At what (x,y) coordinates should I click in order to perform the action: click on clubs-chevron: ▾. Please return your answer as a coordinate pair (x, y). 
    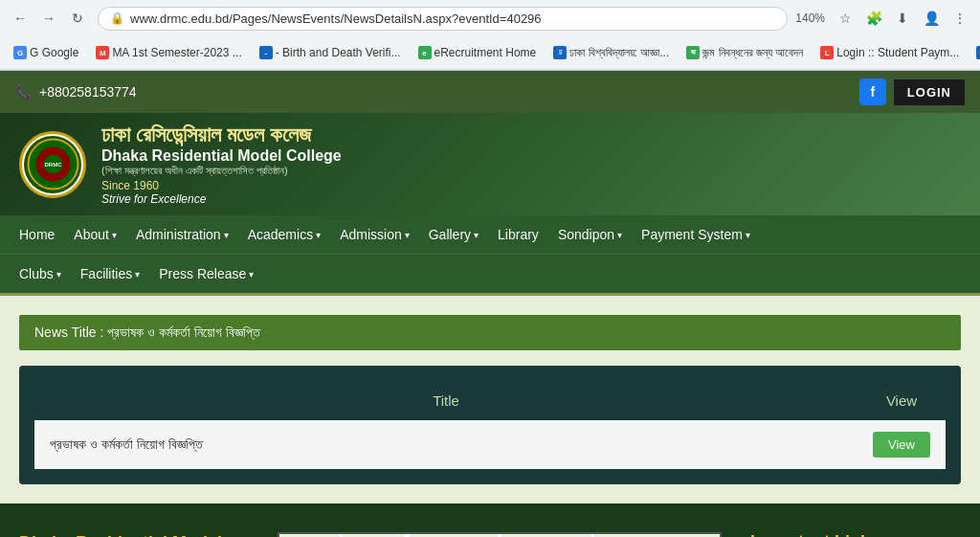
    Looking at the image, I should click on (59, 274).